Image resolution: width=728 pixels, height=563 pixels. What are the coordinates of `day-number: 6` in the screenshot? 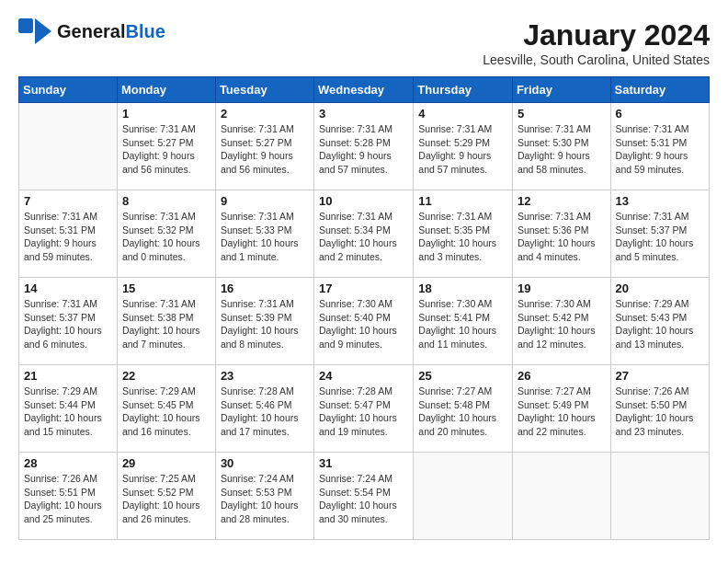 It's located at (660, 114).